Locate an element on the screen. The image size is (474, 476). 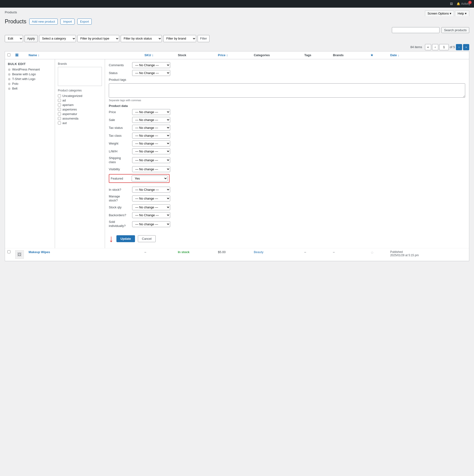
list-item: ad is located at coordinates (80, 101).